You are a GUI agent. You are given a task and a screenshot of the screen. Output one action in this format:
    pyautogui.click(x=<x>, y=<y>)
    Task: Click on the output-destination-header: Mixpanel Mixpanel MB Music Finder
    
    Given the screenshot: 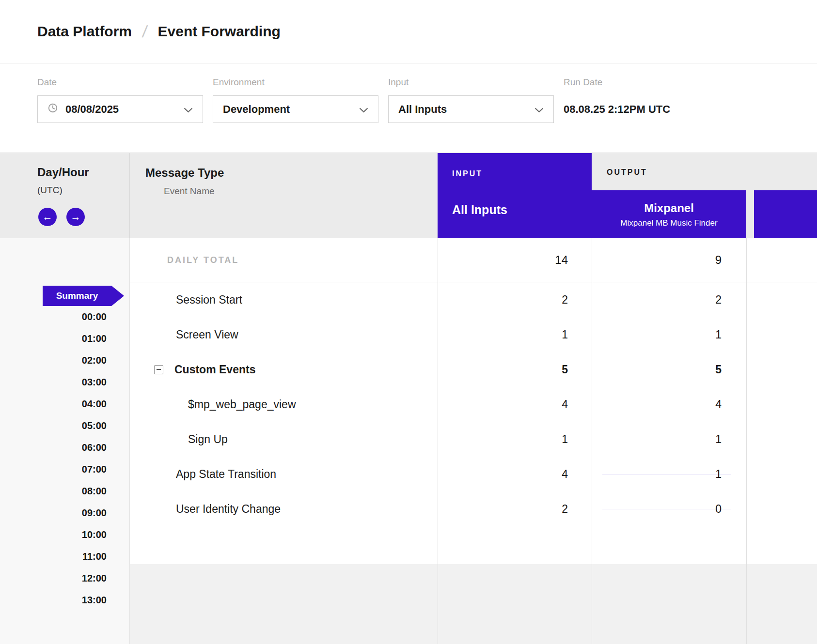 What is the action you would take?
    pyautogui.click(x=669, y=215)
    